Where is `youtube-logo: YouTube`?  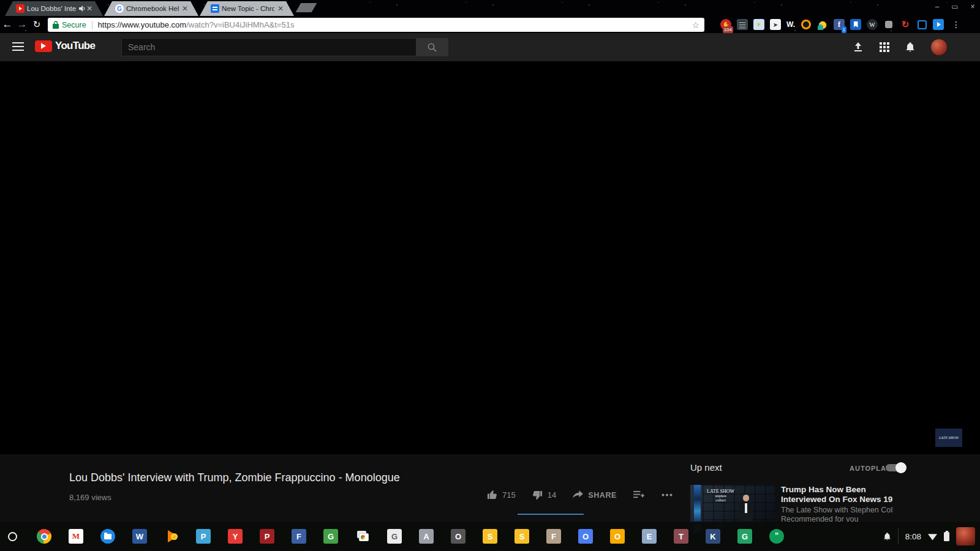 youtube-logo: YouTube is located at coordinates (65, 46).